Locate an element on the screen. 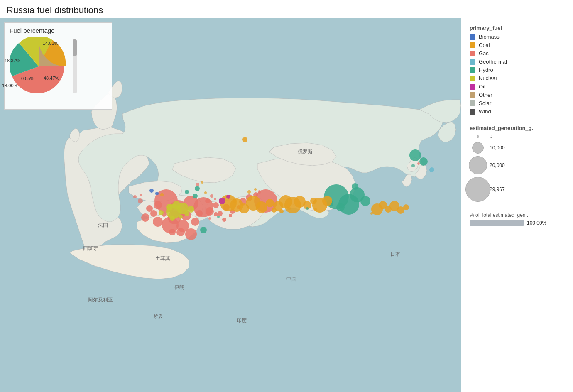 Image resolution: width=573 pixels, height=392 pixels. legend-label-geothermal: Geothermal is located at coordinates (493, 61).